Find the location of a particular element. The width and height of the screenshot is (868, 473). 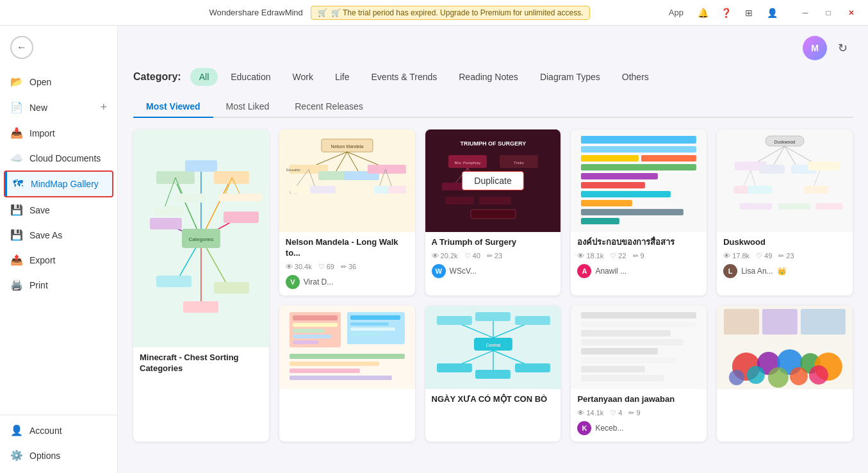

user-avatar: M is located at coordinates (815, 48).